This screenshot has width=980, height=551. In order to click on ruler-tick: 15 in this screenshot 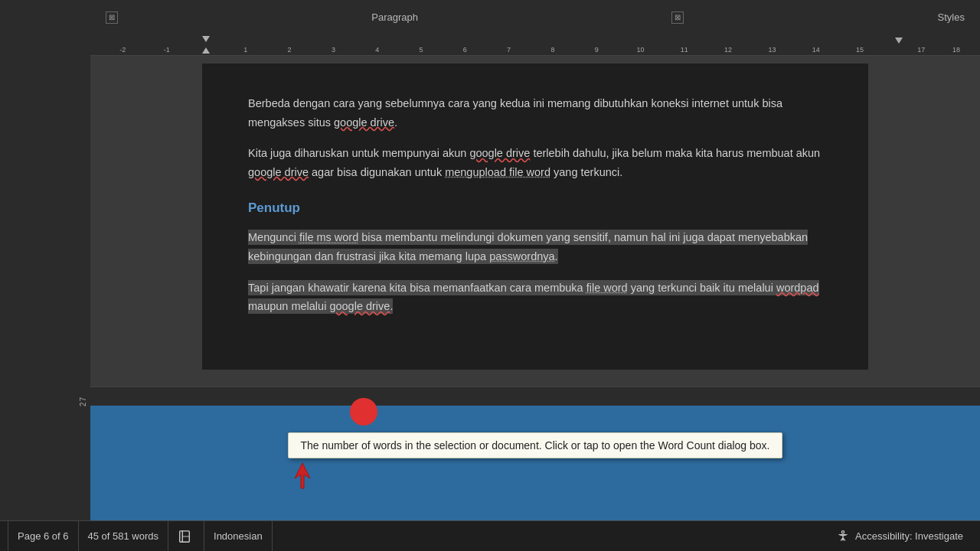, I will do `click(860, 50)`.